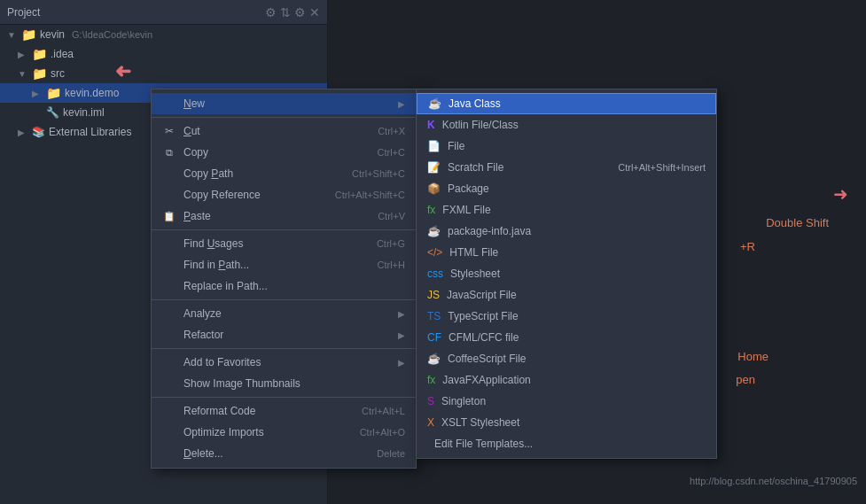  What do you see at coordinates (489, 231) in the screenshot?
I see `pkginfo-label: package-info.java` at bounding box center [489, 231].